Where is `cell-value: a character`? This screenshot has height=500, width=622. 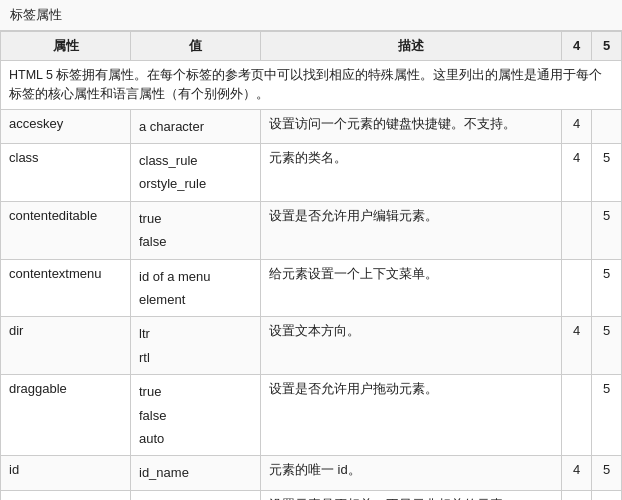 cell-value: a character is located at coordinates (196, 126).